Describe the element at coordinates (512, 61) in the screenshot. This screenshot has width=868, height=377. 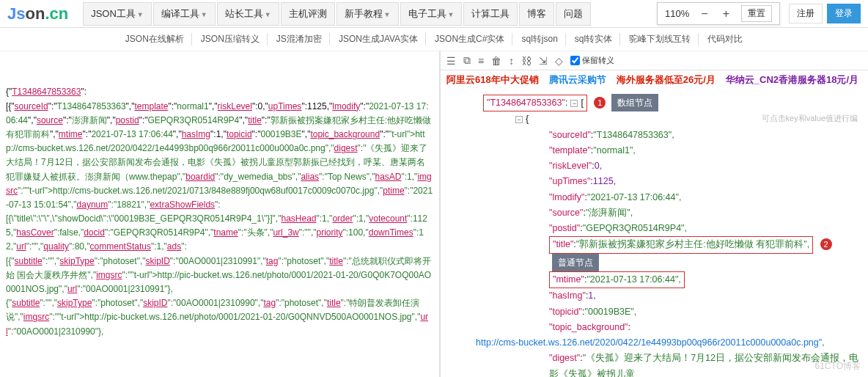
I see `collapse-icon: ↕` at that location.